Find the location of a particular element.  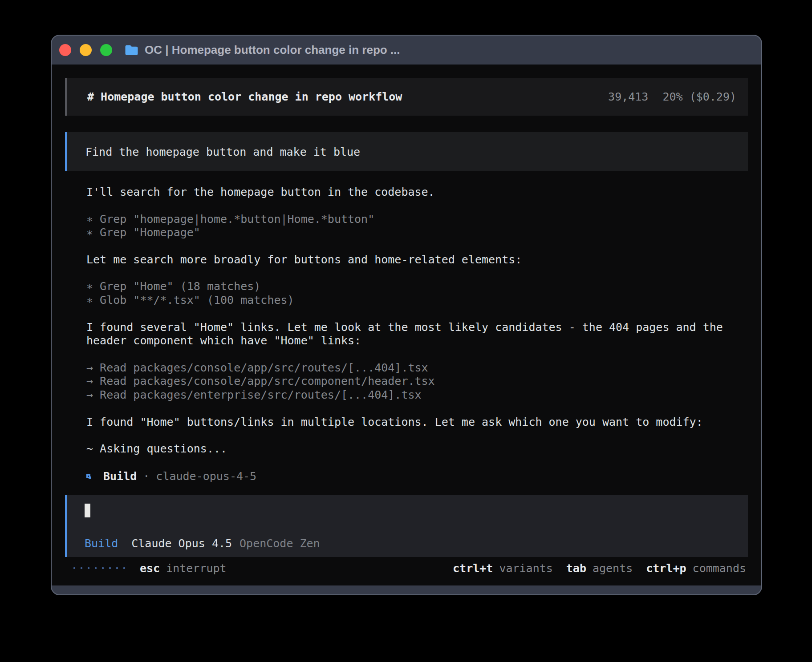

assistant-text-line: I found several "Home" links. Let me loo… is located at coordinates (417, 327).